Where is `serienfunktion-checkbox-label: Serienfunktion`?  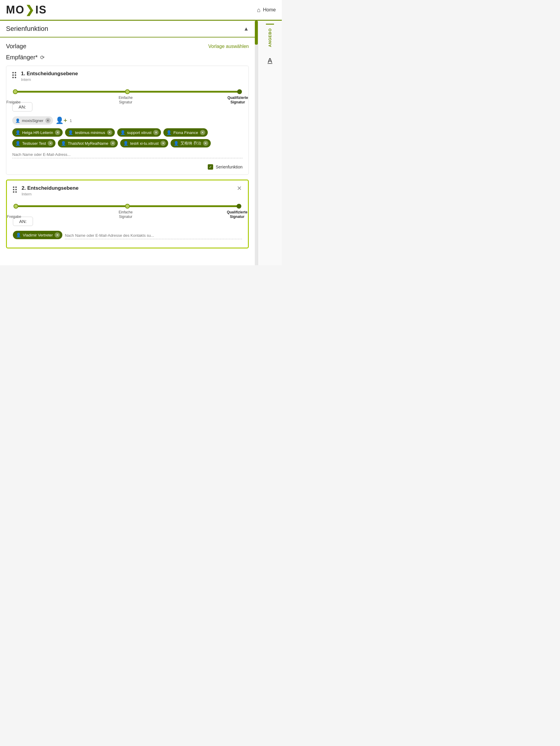
serienfunktion-checkbox-label: Serienfunktion is located at coordinates (229, 167).